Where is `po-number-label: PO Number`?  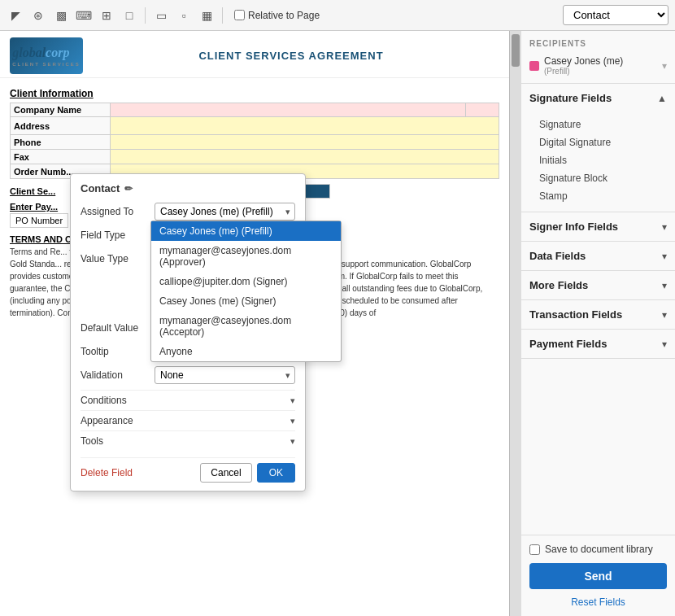 po-number-label: PO Number is located at coordinates (39, 221).